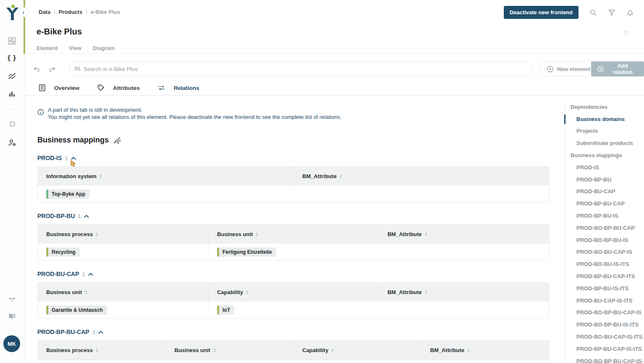  I want to click on menu-element: Element, so click(47, 48).